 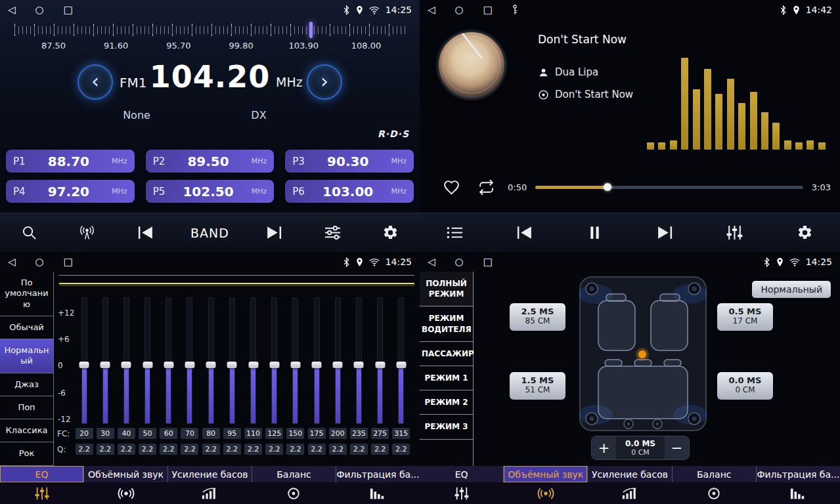 I want to click on tab-icon-balance, so click(x=714, y=494).